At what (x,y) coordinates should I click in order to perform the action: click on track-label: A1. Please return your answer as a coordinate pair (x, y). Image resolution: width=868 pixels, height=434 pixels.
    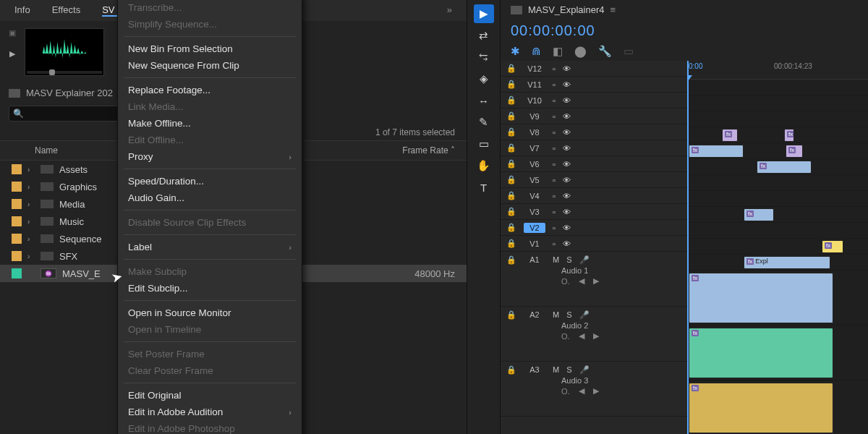
    Looking at the image, I should click on (535, 260).